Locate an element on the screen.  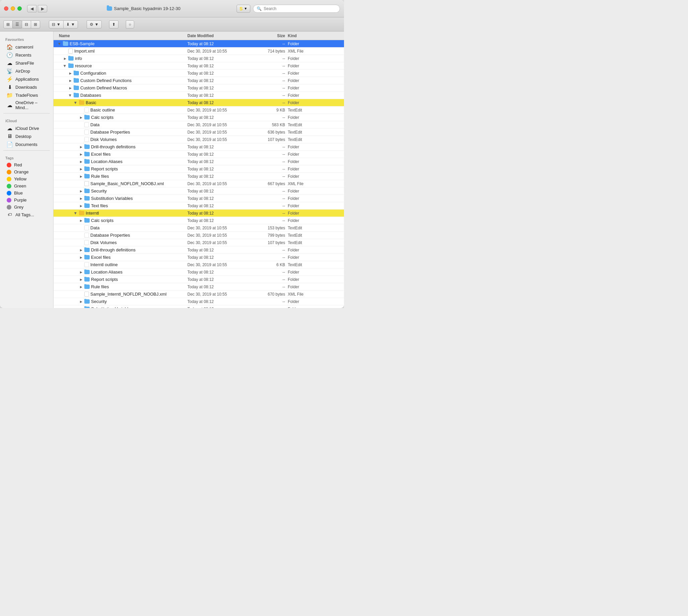
sidebar-item-airdrop: 📡 AirDrop is located at coordinates (26, 71).